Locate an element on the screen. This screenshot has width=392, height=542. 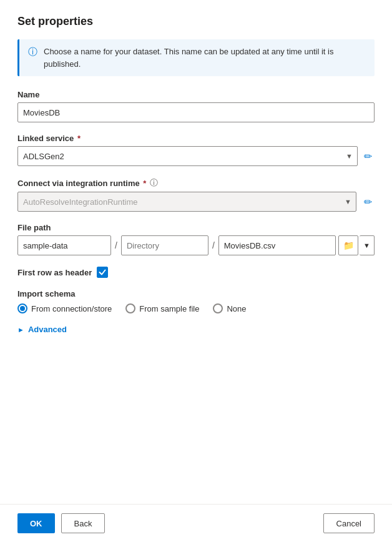
import-schema-from-connection: From connection/store is located at coordinates (65, 308).